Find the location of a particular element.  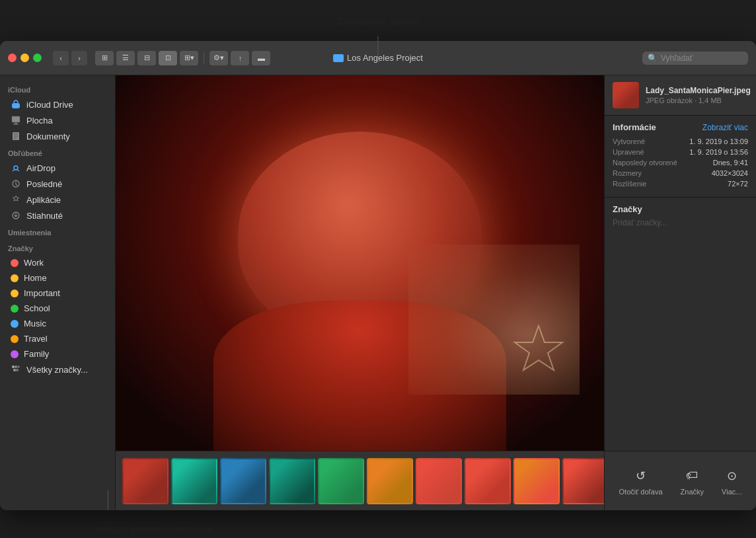

maximize-button is located at coordinates (37, 58).